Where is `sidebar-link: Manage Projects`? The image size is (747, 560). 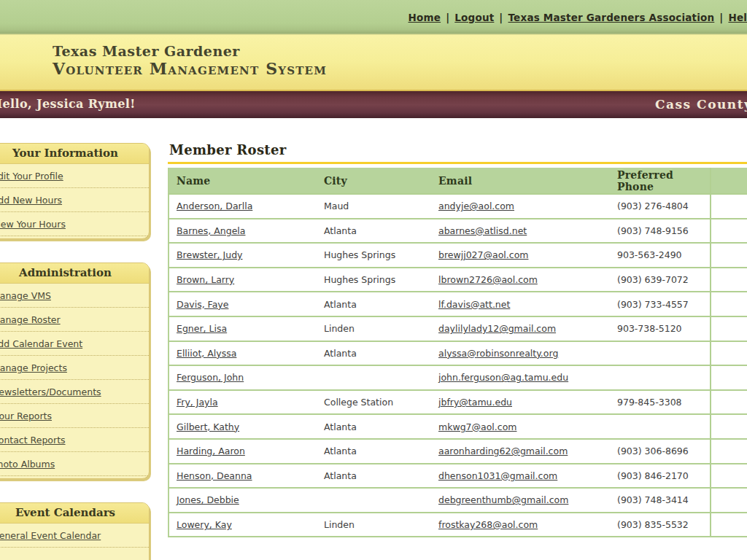 sidebar-link: Manage Projects is located at coordinates (34, 368).